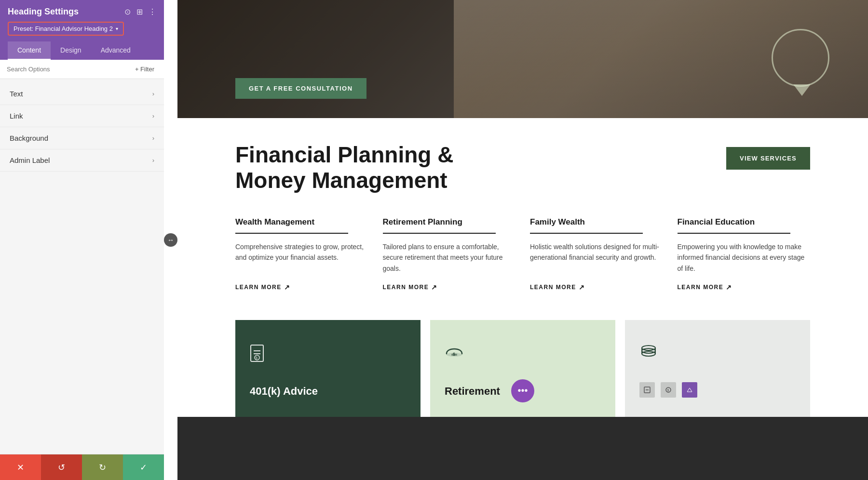 This screenshot has width=868, height=480. What do you see at coordinates (82, 94) in the screenshot?
I see `option-text: Text ›` at bounding box center [82, 94].